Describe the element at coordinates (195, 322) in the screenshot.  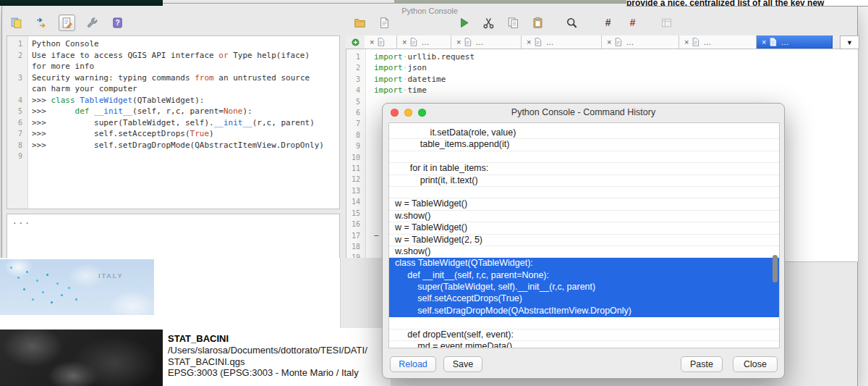
I see `welcome-screen: ITALY STAT_BACINI /Users/slarosa/Documen…` at that location.